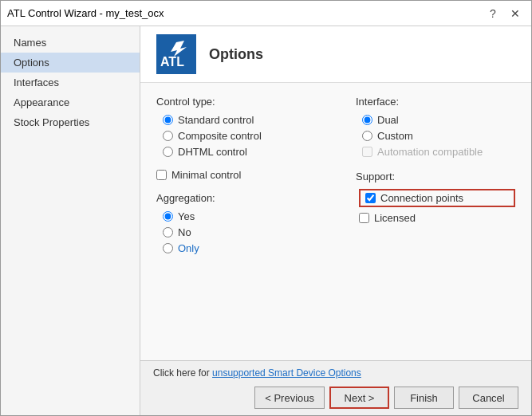 This screenshot has height=416, width=532. I want to click on standard-control-option: Standard control, so click(246, 120).